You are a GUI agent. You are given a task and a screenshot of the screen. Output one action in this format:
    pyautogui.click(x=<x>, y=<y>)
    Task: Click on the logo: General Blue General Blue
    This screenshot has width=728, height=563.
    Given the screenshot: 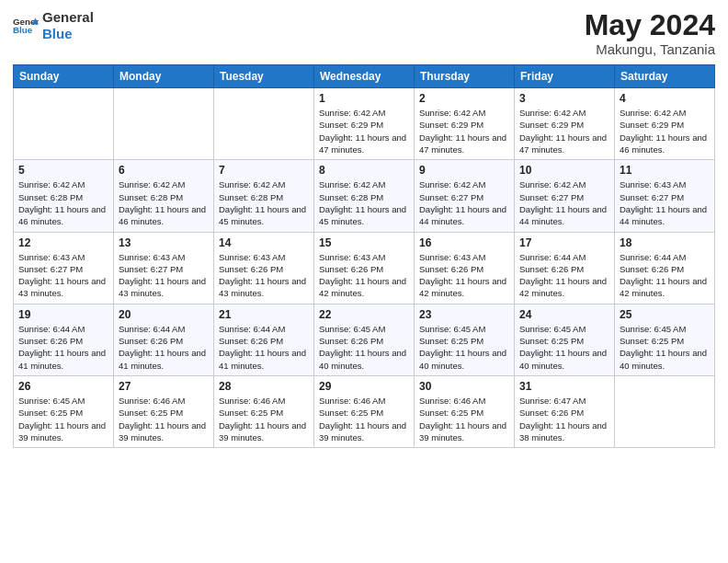 What is the action you would take?
    pyautogui.click(x=53, y=26)
    